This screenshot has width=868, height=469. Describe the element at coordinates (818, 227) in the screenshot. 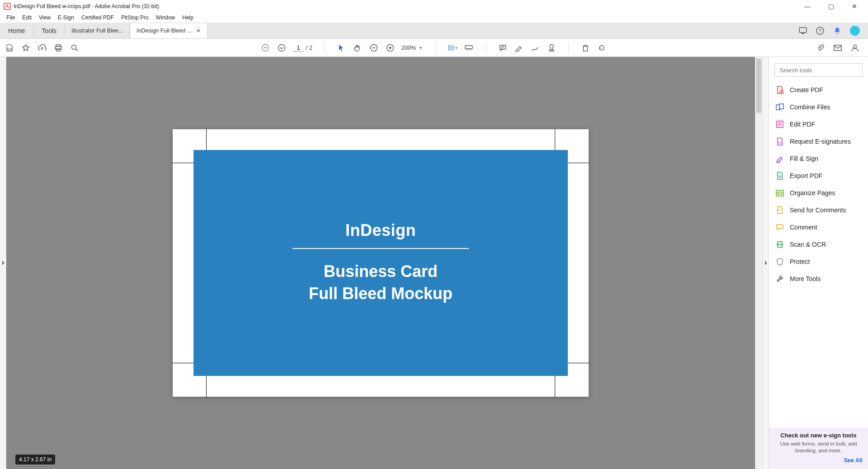

I see `tool-comment: Comment` at that location.